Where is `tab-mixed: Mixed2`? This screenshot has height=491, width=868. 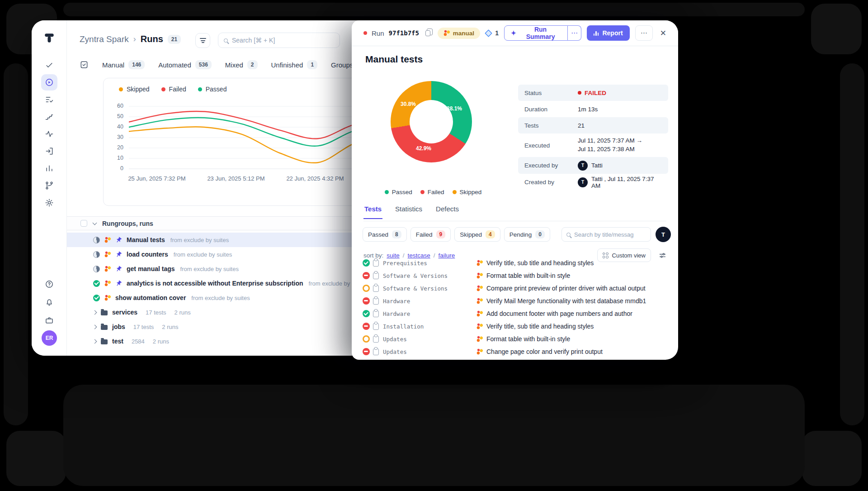 tab-mixed: Mixed2 is located at coordinates (241, 65).